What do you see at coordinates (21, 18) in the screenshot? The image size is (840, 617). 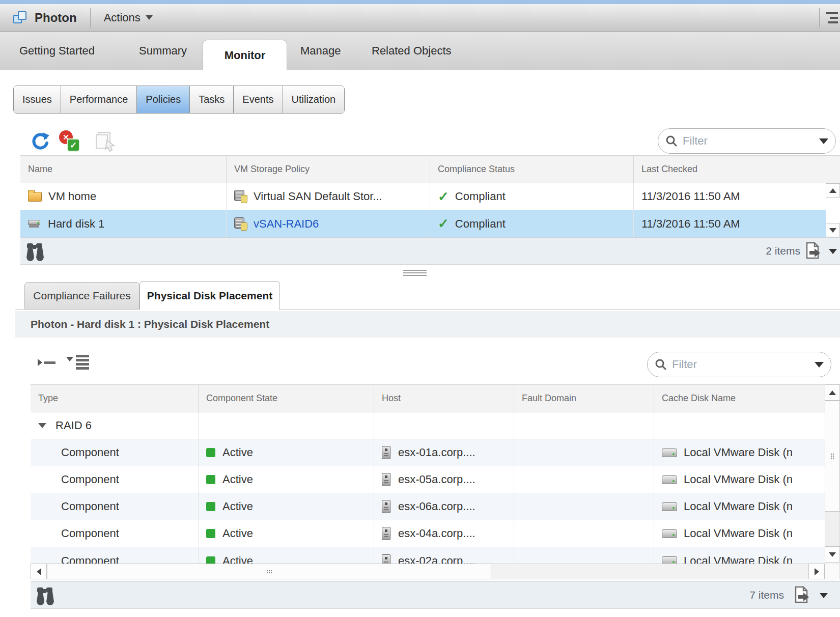 I see `vm-icon` at bounding box center [21, 18].